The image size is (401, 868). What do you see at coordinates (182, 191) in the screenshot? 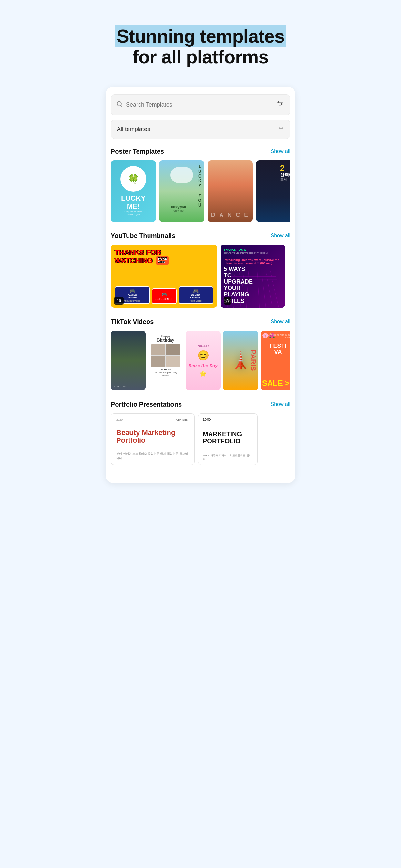
I see `poster-card-2: lucky you only me LUCKY YOU` at bounding box center [182, 191].